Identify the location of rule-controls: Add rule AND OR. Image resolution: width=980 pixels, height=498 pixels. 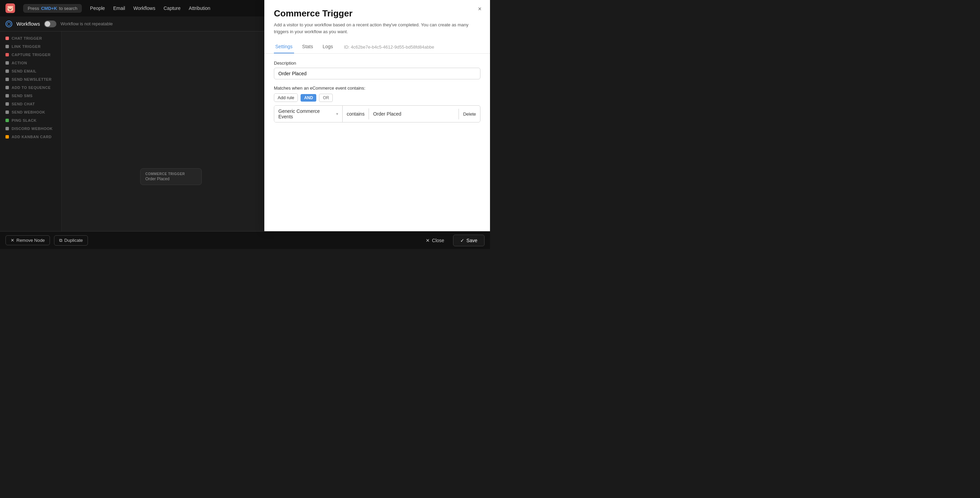
(377, 97).